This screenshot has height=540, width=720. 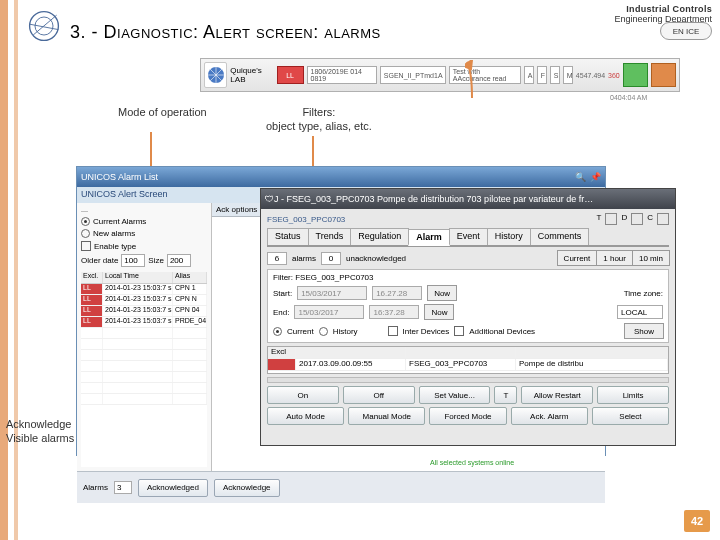 What do you see at coordinates (144, 322) in the screenshot?
I see `table-row: LL2014-01-23 15:03:7 s.1PRDE_04` at bounding box center [144, 322].